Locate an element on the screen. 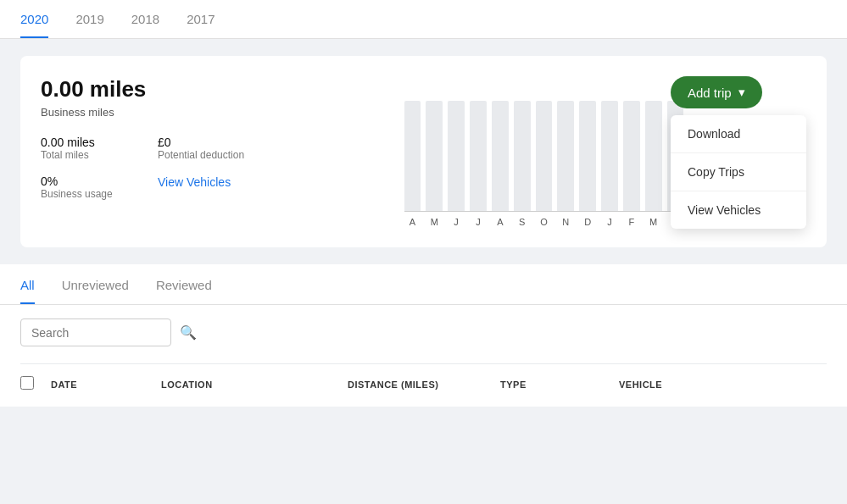 The image size is (847, 504). view-vehicles-block: View Vehicles is located at coordinates (209, 187).